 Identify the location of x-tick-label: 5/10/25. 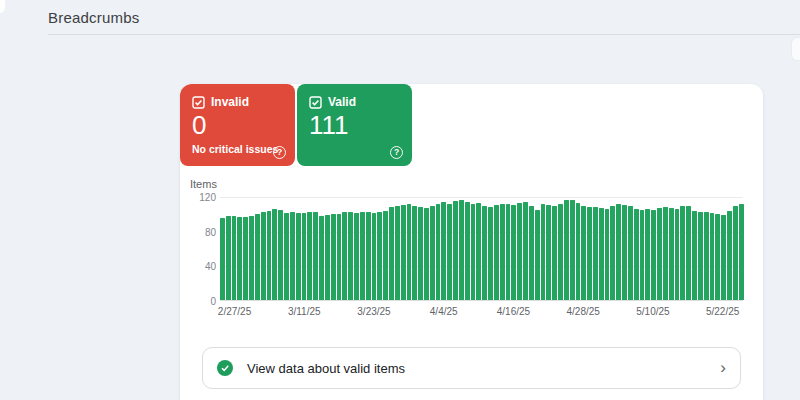
(652, 312).